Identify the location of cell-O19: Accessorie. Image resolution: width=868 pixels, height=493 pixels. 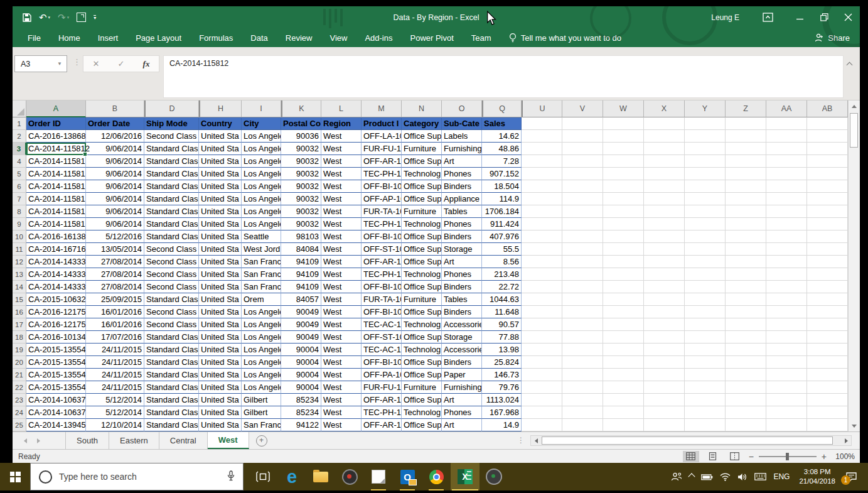
(462, 350).